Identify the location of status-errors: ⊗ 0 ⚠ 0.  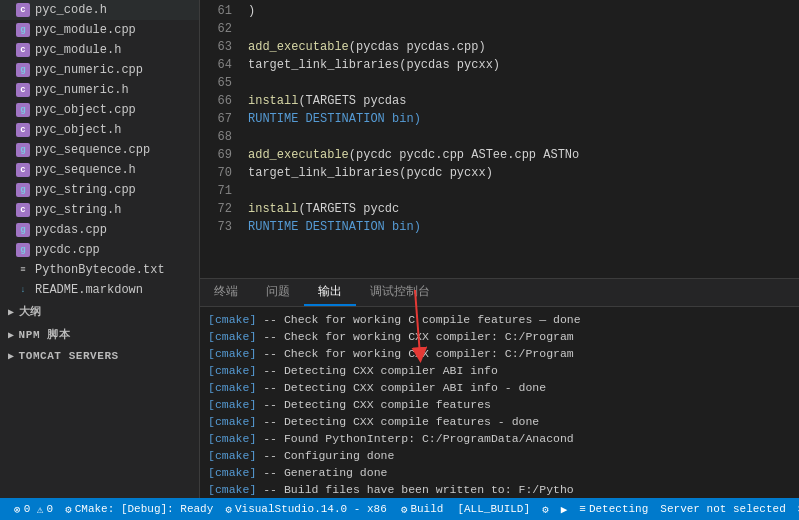
(34, 509).